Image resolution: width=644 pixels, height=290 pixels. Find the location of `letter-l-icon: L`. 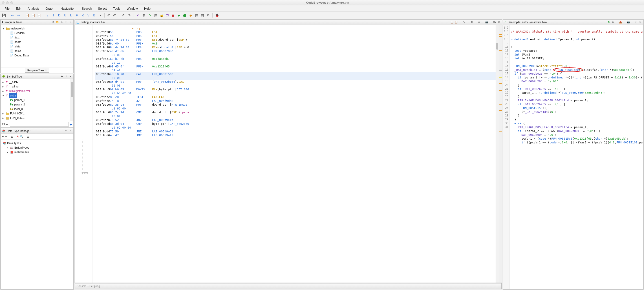

letter-l-icon: L is located at coordinates (71, 15).